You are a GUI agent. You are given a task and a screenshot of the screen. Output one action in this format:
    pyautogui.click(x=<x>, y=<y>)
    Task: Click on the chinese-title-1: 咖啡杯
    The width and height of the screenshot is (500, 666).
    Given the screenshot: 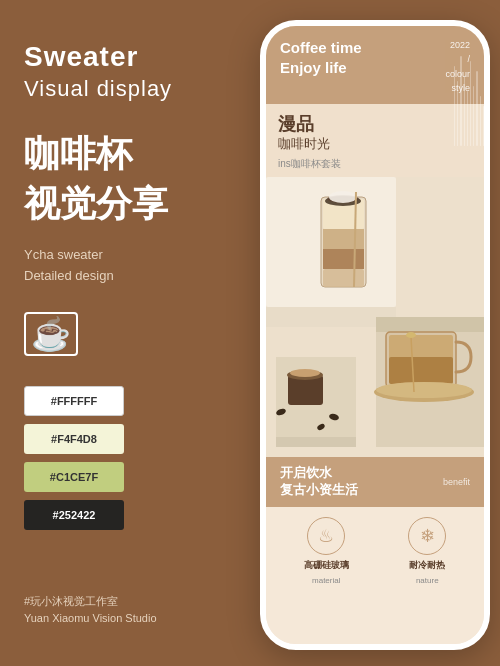 What is the action you would take?
    pyautogui.click(x=105, y=154)
    